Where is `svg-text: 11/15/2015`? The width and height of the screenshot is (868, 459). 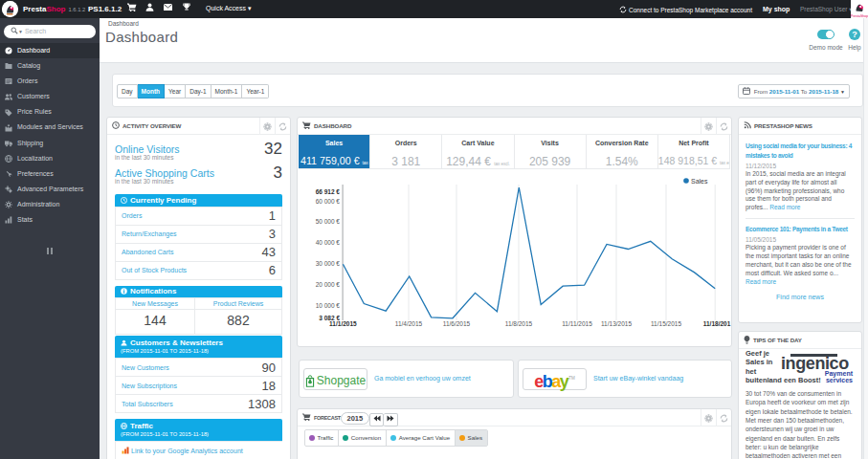 svg-text: 11/15/2015 is located at coordinates (666, 323).